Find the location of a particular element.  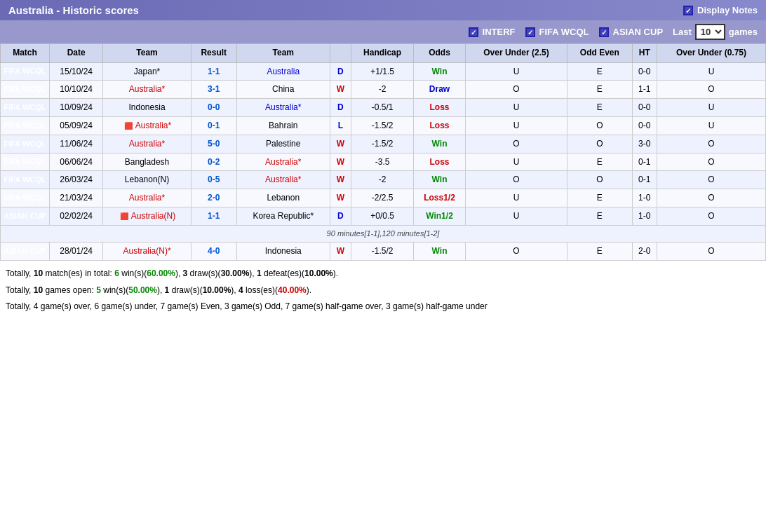

team2-cell: Indonesia is located at coordinates (283, 252).